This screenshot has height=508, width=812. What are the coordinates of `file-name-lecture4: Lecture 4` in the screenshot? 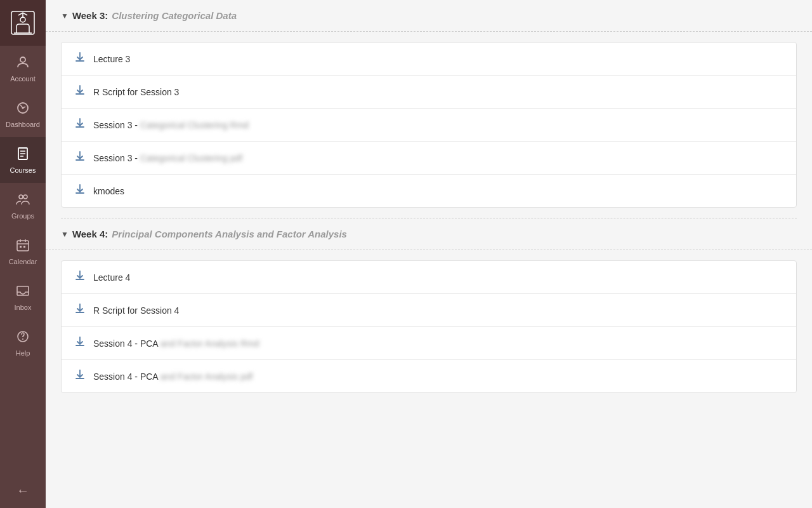 It's located at (112, 277).